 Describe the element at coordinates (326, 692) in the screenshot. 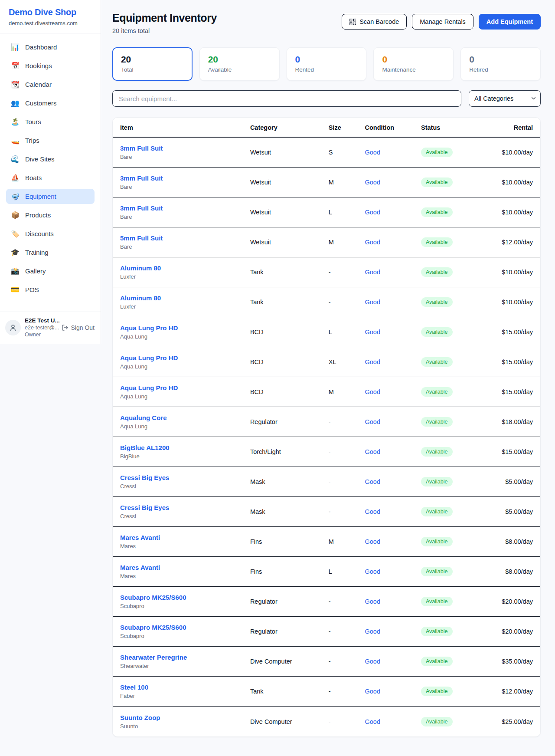

I see `table-row: Steel 100 Faber Tank - Good Available $1…` at that location.